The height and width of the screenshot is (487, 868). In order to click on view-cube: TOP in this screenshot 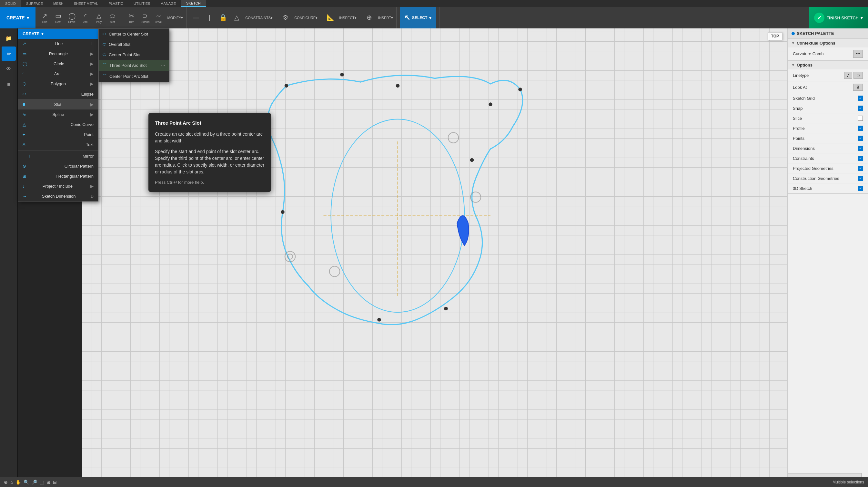, I will do `click(775, 36)`.